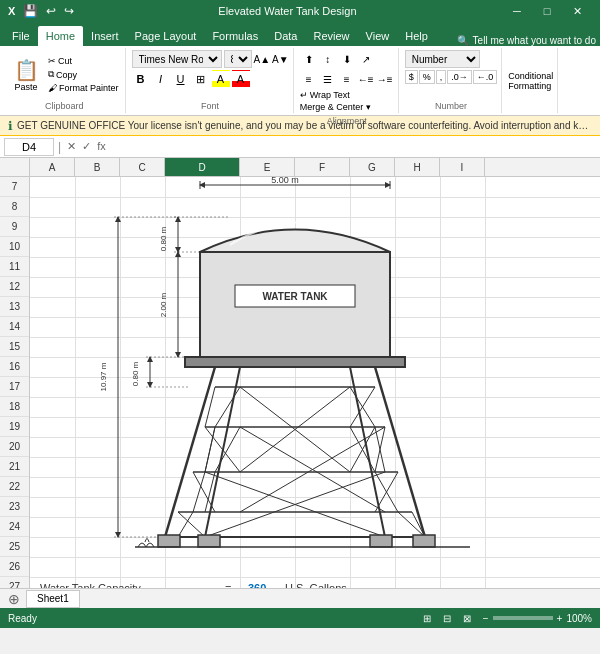 This screenshot has width=600, height=654. What do you see at coordinates (442, 77) in the screenshot?
I see `comma-button: ,` at bounding box center [442, 77].